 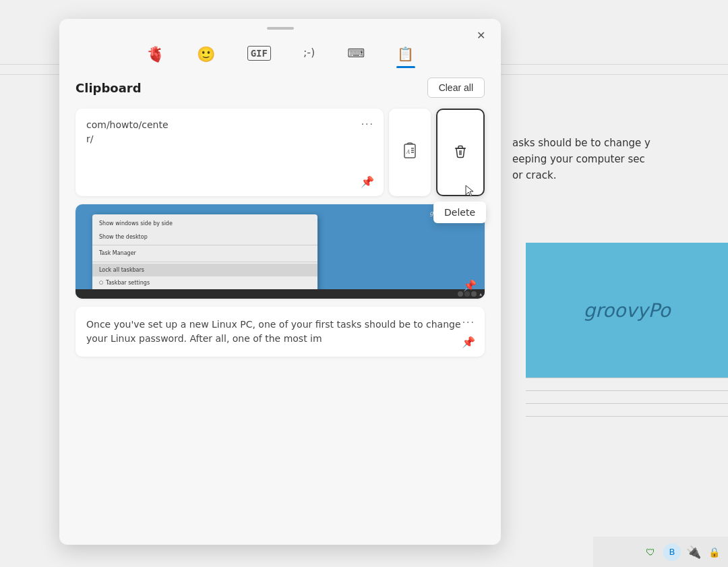 I want to click on tab-clipboard: 📋, so click(x=406, y=54).